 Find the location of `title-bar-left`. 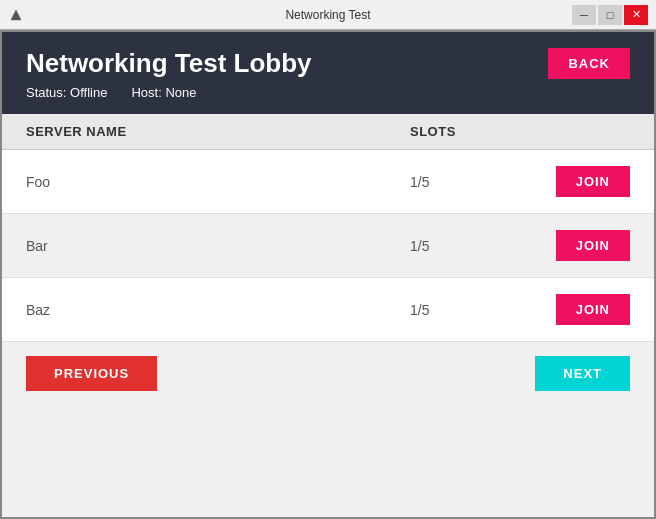

title-bar-left is located at coordinates (16, 15).